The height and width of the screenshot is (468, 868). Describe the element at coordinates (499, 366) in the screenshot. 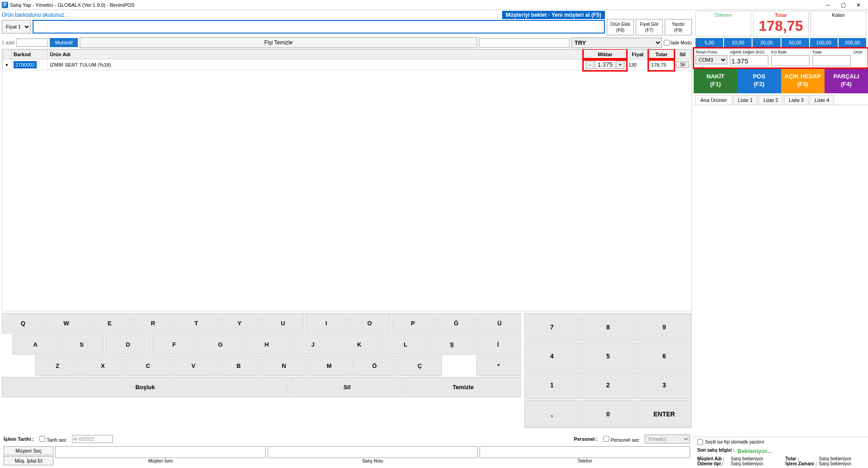

I see `kb-key-star: *` at that location.